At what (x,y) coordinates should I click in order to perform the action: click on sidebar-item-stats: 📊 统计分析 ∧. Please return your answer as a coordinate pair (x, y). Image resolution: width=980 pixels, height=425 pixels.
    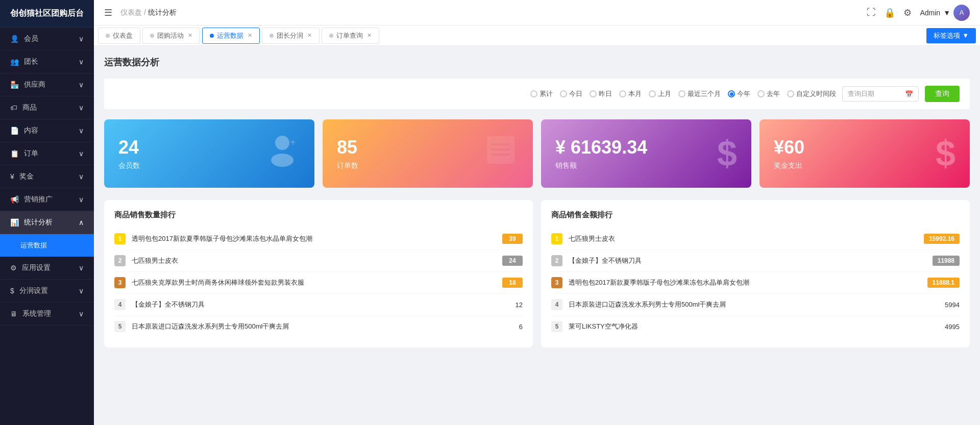
    Looking at the image, I should click on (47, 222).